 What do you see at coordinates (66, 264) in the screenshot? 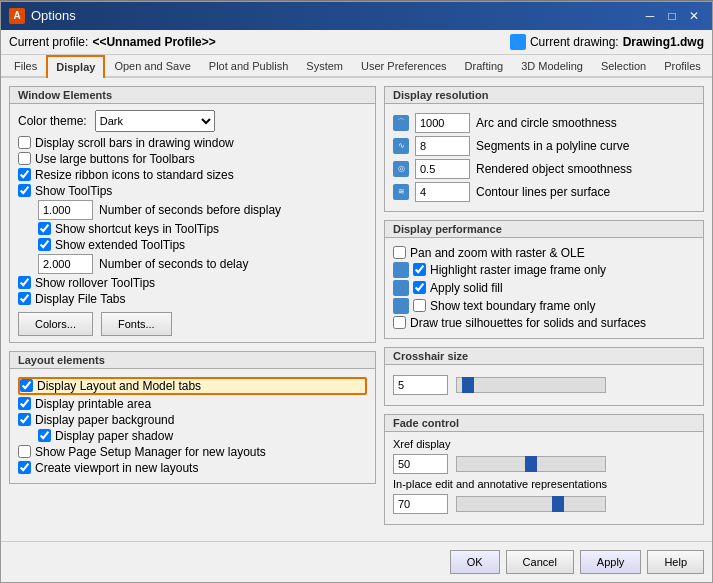
I see `seconds-delay-input` at bounding box center [66, 264].